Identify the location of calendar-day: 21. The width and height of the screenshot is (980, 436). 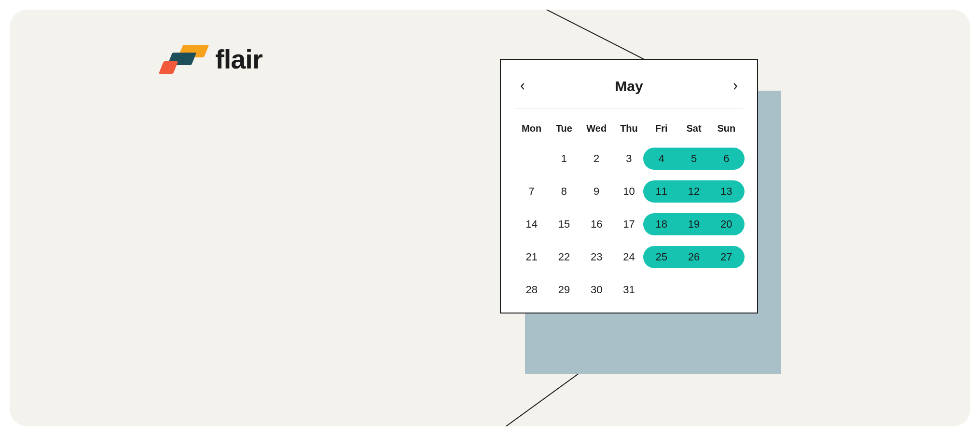
(532, 257).